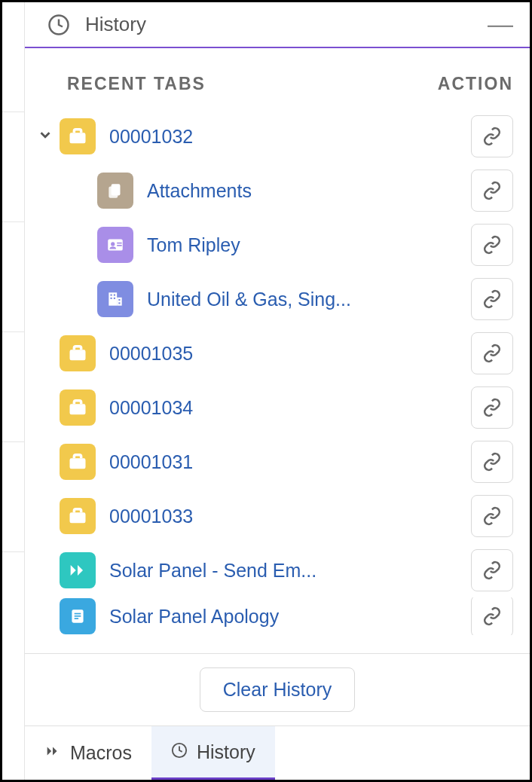  Describe the element at coordinates (115, 245) in the screenshot. I see `contact-icon` at that location.